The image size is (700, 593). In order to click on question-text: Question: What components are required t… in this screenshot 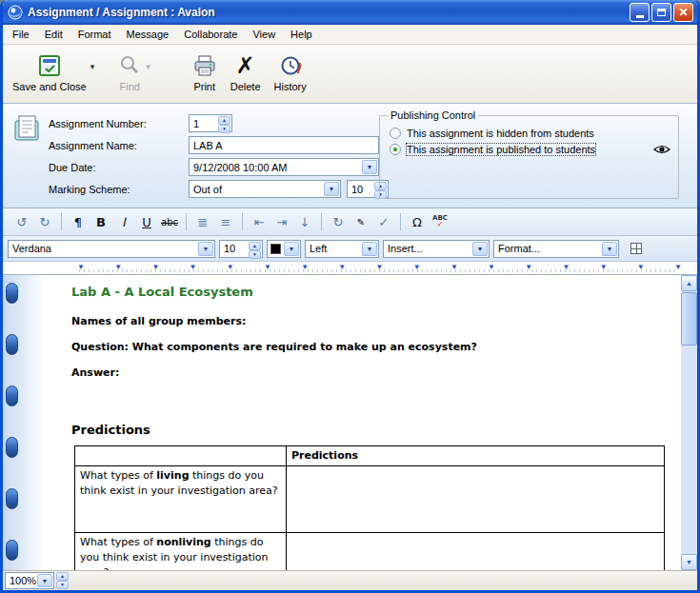, I will do `click(373, 346)`.